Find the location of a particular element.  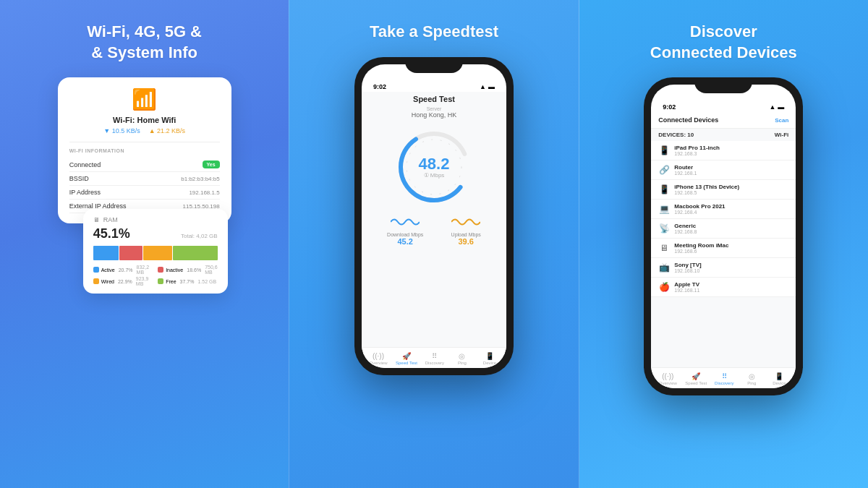

device-icon-generic: 📡 is located at coordinates (664, 228).